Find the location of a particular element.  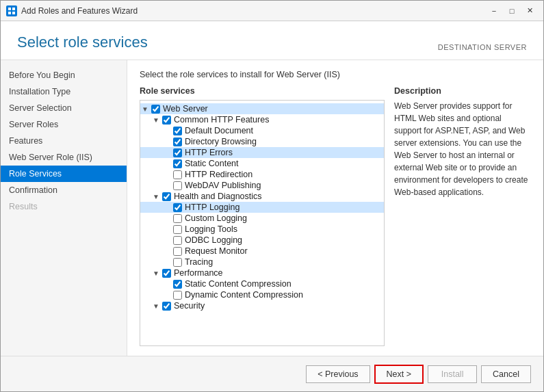

tree-item: Directory Browsing is located at coordinates (262, 142).